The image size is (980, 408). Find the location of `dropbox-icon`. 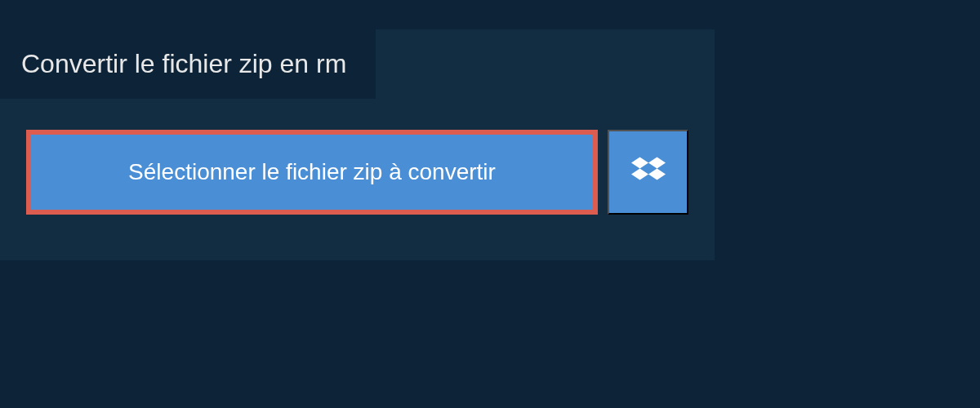

dropbox-icon is located at coordinates (648, 173).